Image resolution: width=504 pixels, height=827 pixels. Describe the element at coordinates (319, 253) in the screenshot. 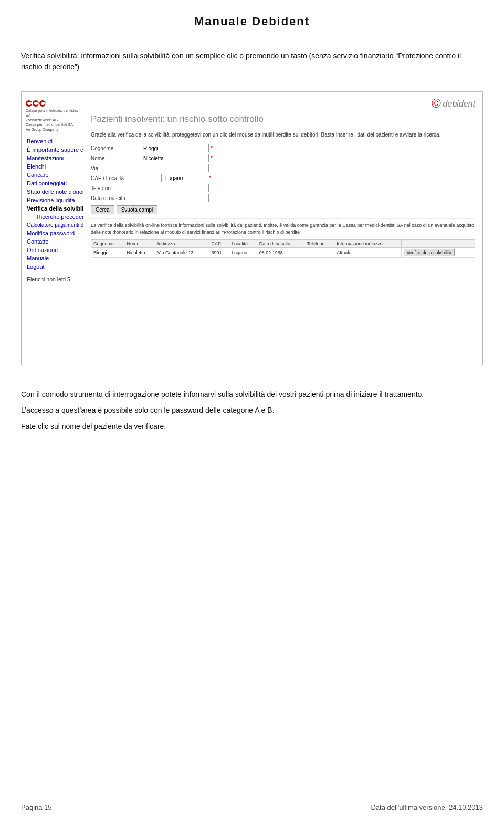

I see `result-telefono` at that location.